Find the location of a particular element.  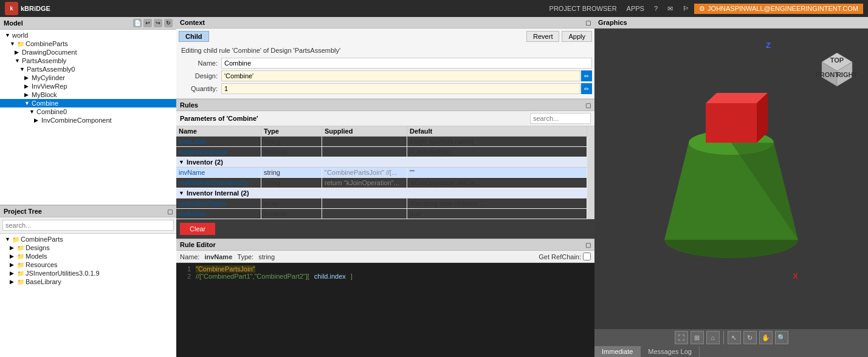

project-jsinventor-icon: 📁 is located at coordinates (21, 273).